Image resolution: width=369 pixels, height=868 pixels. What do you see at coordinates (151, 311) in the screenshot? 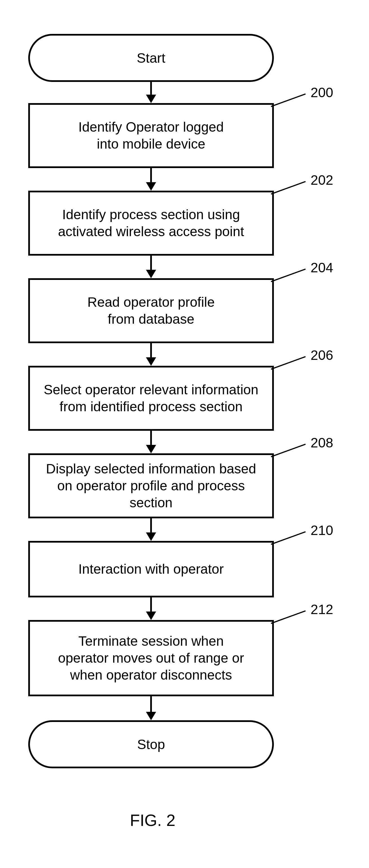
I see `process-text: Read operator profile from database` at bounding box center [151, 311].